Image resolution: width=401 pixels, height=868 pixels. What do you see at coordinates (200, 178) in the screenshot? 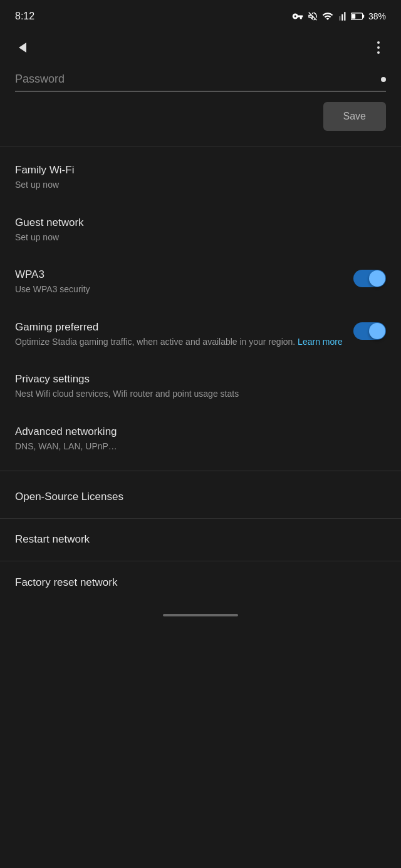
I see `family-wifi-item: Family Wi-Fi Set up now` at bounding box center [200, 178].